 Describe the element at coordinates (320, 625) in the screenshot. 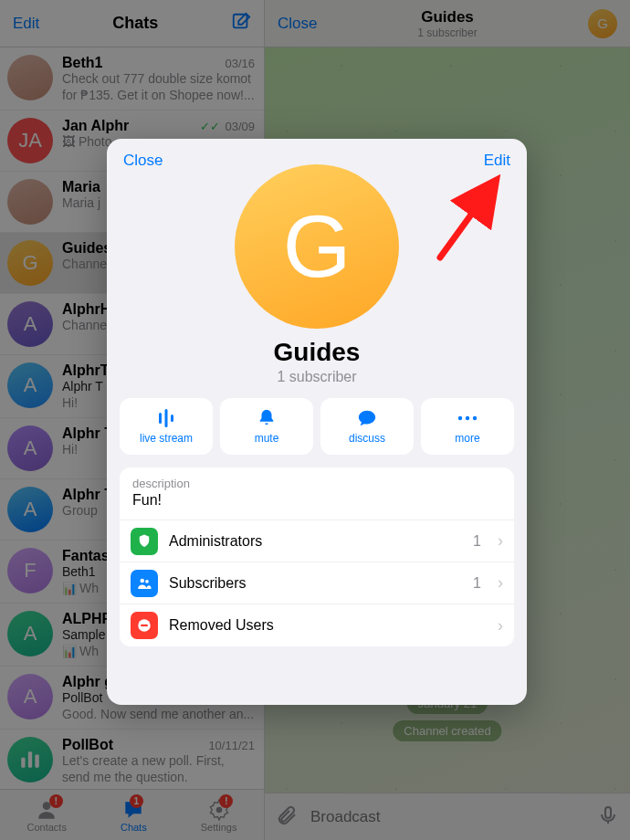

I see `row-label: Removed Users` at that location.